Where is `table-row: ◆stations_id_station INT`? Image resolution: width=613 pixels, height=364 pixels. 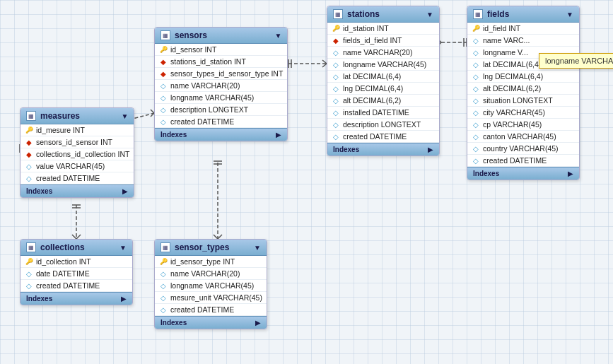
table-row: ◆stations_id_station INT is located at coordinates (221, 62).